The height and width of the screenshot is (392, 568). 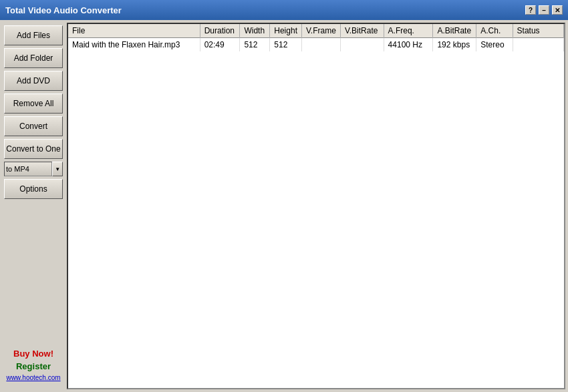 I want to click on cell-ach-0: Stereo, so click(x=494, y=45).